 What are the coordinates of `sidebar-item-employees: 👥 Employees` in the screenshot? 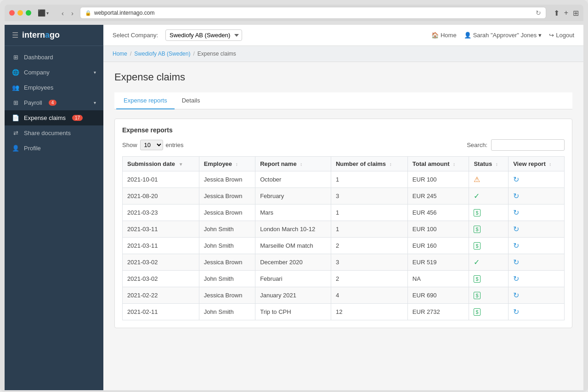 It's located at (54, 87).